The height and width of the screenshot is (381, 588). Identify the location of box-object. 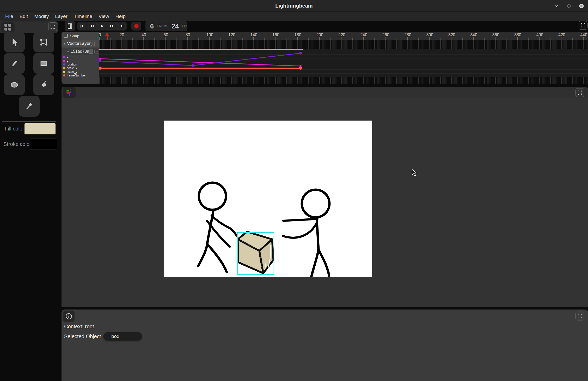
(255, 253).